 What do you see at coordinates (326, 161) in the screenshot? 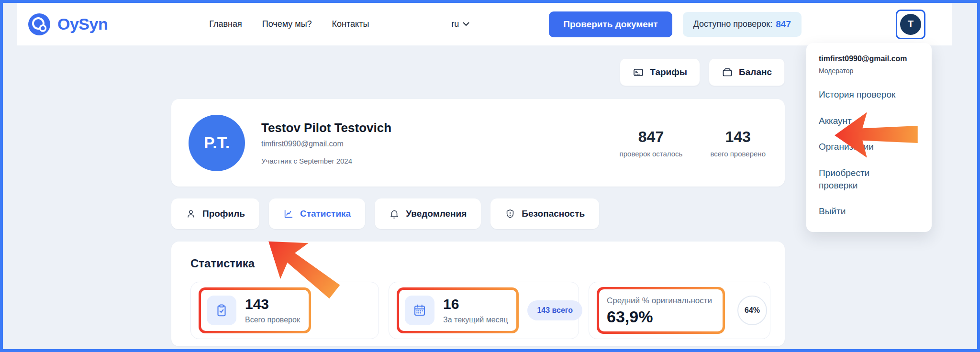
I see `profile-member-since: Участник с September 2024` at bounding box center [326, 161].